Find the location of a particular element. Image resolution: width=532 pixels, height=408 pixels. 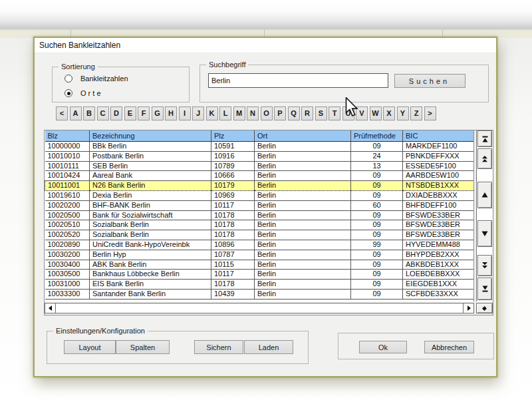

alphabet-button-t: T is located at coordinates (334, 113).